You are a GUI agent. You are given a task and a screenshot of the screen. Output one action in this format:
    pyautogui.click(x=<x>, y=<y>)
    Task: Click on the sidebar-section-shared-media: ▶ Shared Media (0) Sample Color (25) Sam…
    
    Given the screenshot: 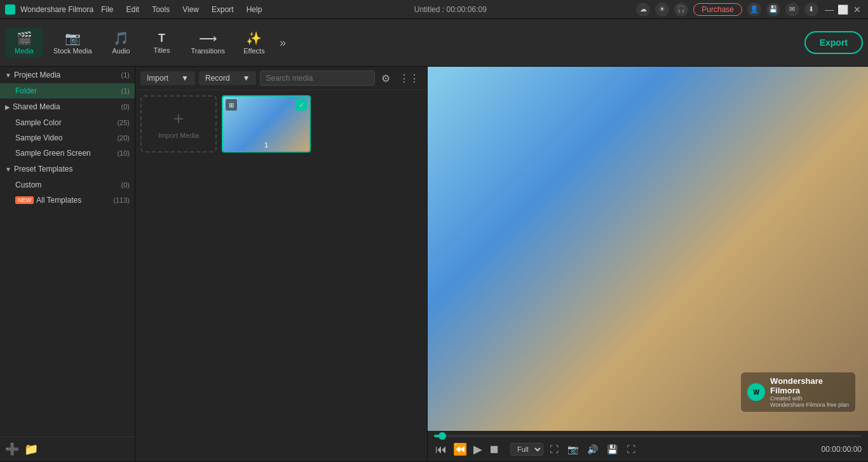 What is the action you would take?
    pyautogui.click(x=67, y=130)
    